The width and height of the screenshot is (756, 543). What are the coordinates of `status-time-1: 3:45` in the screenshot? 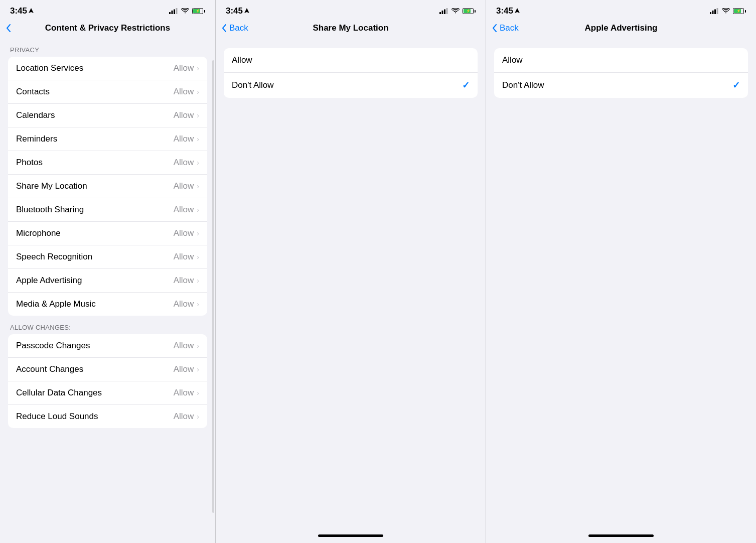 It's located at (22, 11).